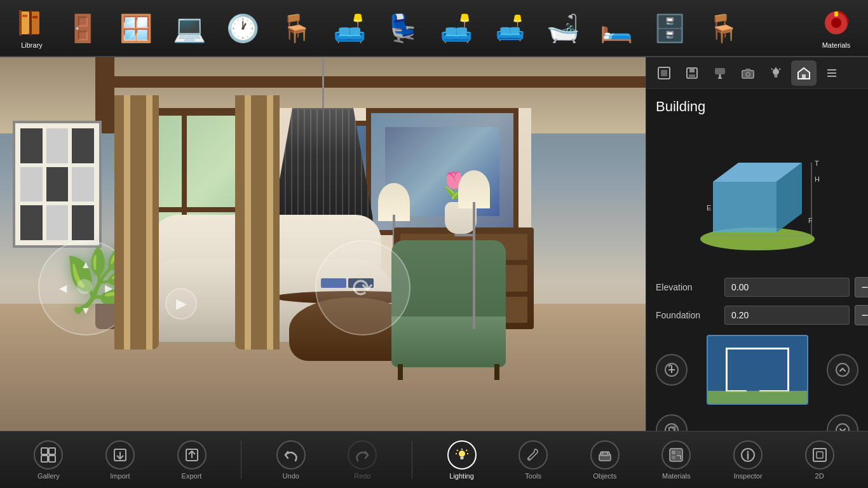 The height and width of the screenshot is (488, 868). I want to click on svg-text: T, so click(817, 163).